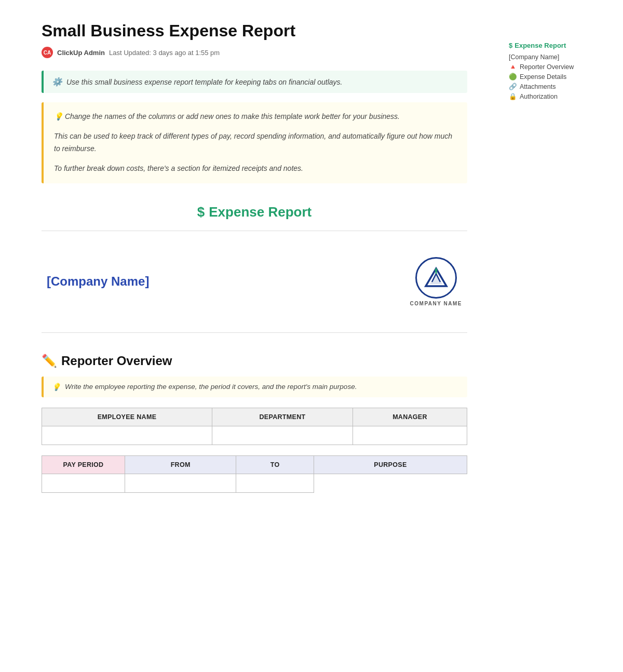 The width and height of the screenshot is (623, 672). I want to click on company-name: [Company Name], so click(98, 281).